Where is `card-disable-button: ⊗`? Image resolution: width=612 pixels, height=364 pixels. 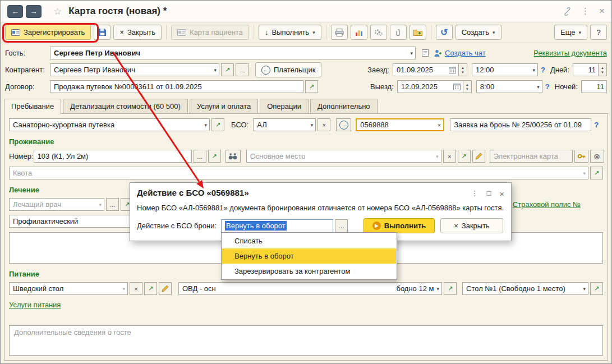 card-disable-button: ⊗ is located at coordinates (597, 156).